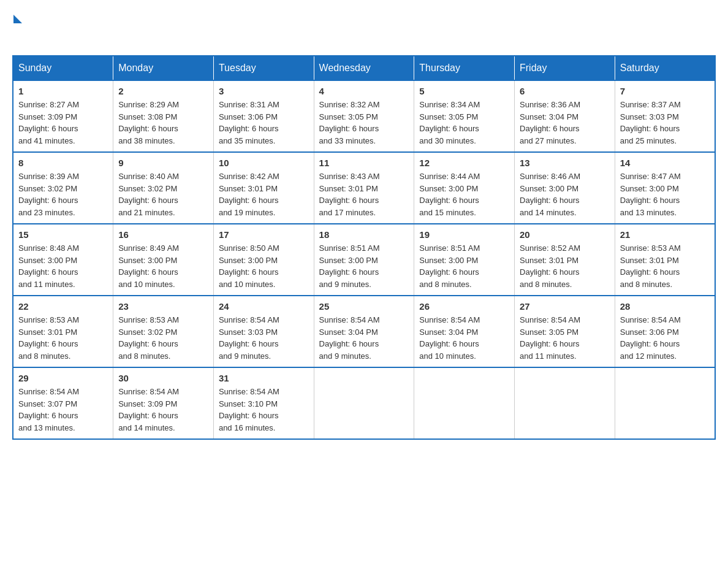 The image size is (728, 563). What do you see at coordinates (63, 163) in the screenshot?
I see `day-number: 8` at bounding box center [63, 163].